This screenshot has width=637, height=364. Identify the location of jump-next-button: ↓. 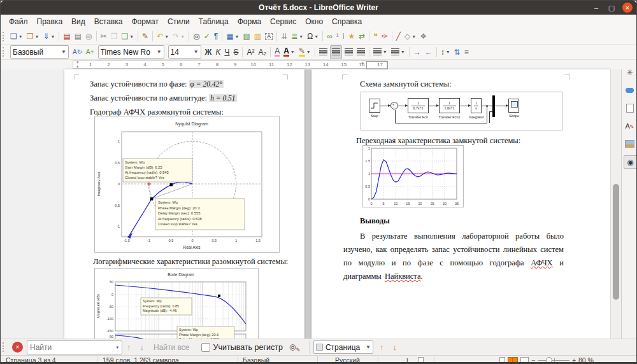
(395, 347).